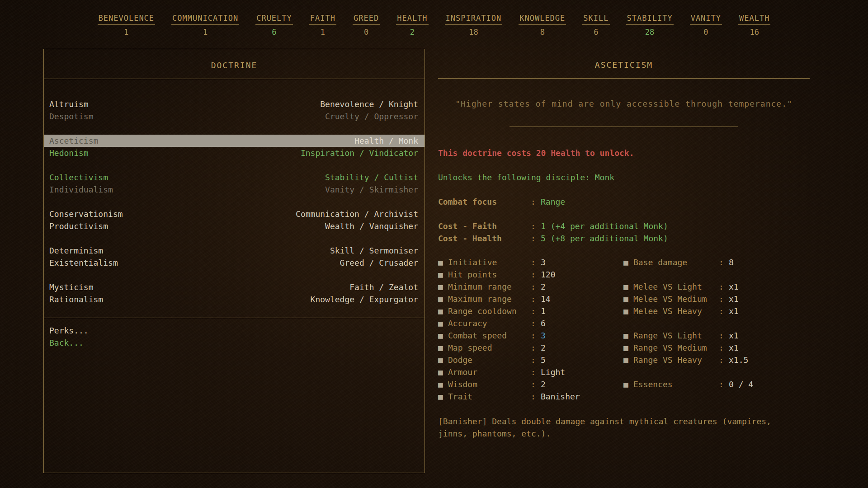 The image size is (868, 488). What do you see at coordinates (473, 32) in the screenshot?
I see `resource-value: 18` at bounding box center [473, 32].